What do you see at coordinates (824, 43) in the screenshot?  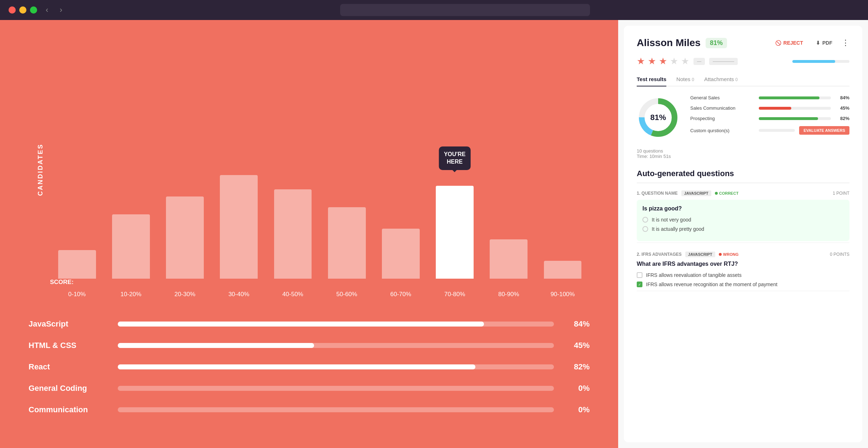 I see `pdf-button: ⬇ PDF` at bounding box center [824, 43].